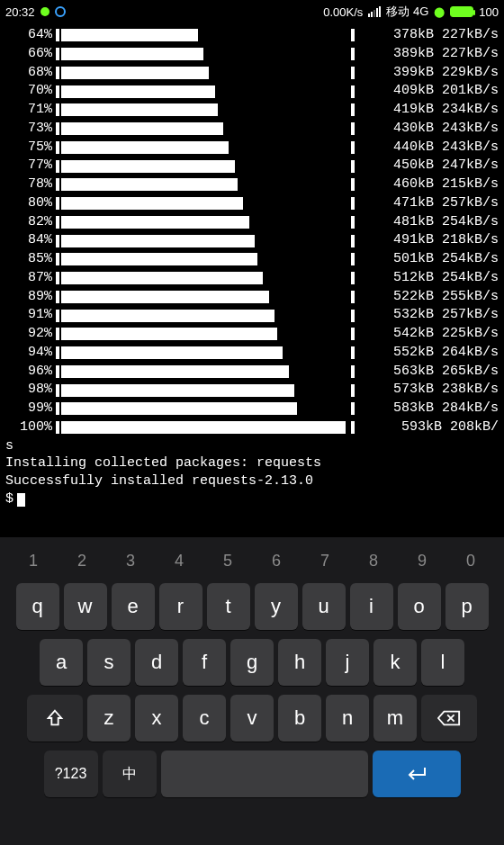 This screenshot has width=504, height=845. What do you see at coordinates (439, 13) in the screenshot?
I see `volte-icon: ⬤` at bounding box center [439, 13].